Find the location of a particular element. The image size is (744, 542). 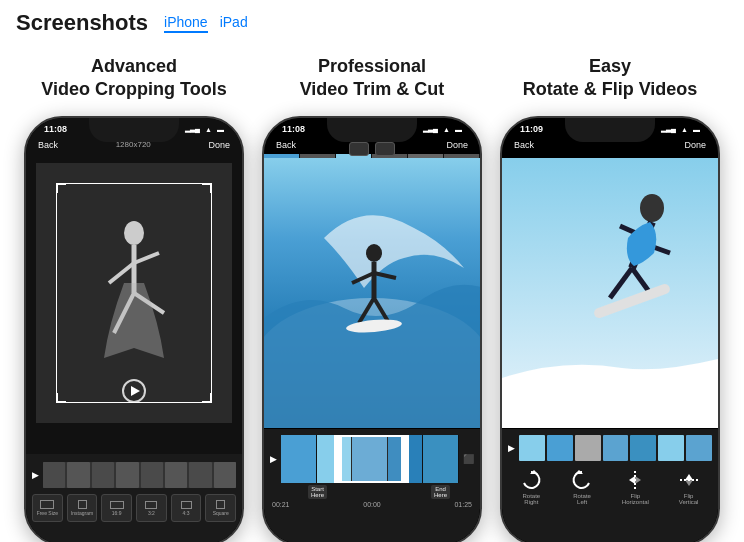

rotate-left-icon is located at coordinates (582, 480).